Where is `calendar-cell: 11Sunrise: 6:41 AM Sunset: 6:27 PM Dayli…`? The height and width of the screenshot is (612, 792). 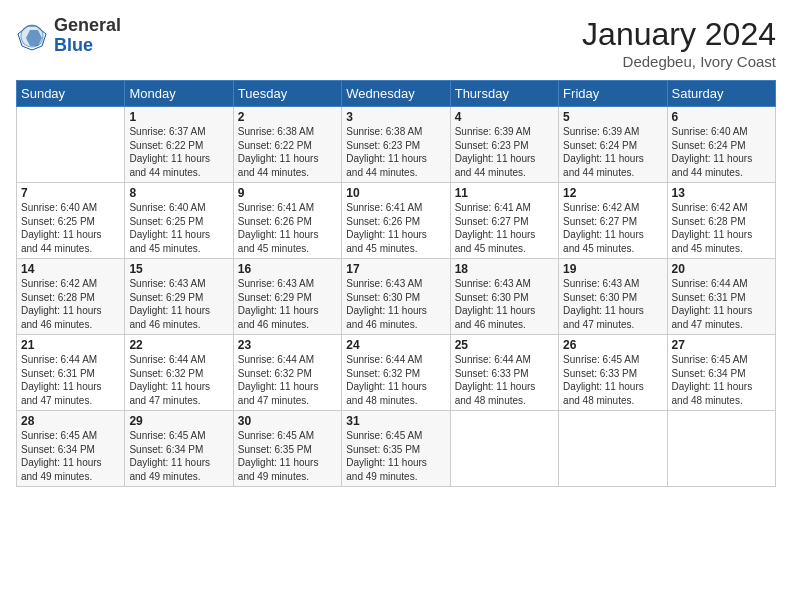
calendar-cell: 11Sunrise: 6:41 AM Sunset: 6:27 PM Dayli… is located at coordinates (504, 221).